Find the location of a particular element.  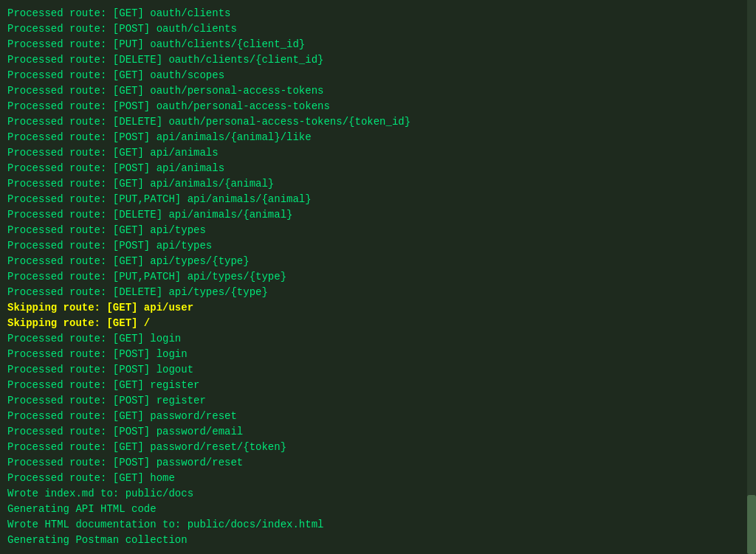

terminal-line-1: Processed route: [POST] oauth/clients is located at coordinates (378, 30).